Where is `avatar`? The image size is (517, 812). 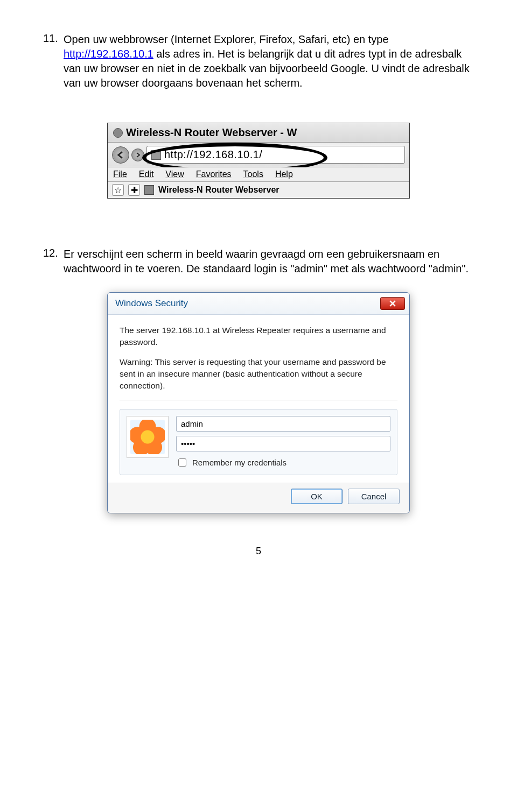
avatar is located at coordinates (148, 437).